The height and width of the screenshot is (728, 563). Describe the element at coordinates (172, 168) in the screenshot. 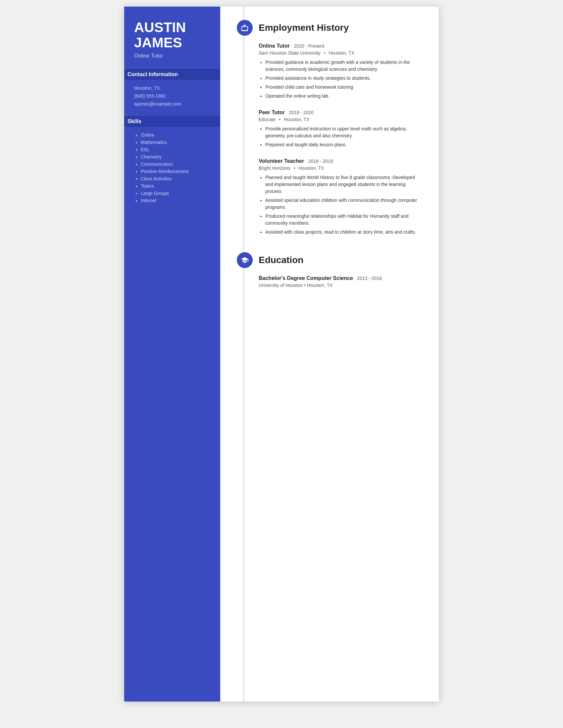

I see `skills-list: Online Mathematics ESL Chemistry Communi…` at that location.